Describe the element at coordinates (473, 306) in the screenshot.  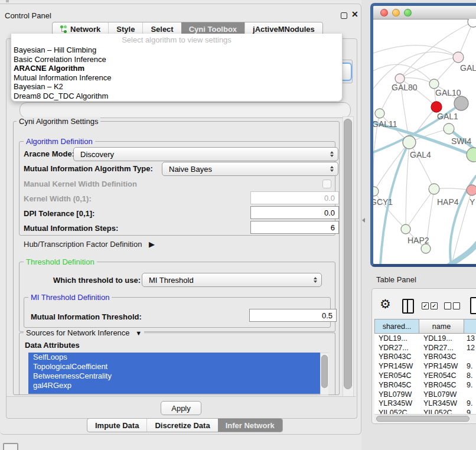
I see `document-icon` at that location.